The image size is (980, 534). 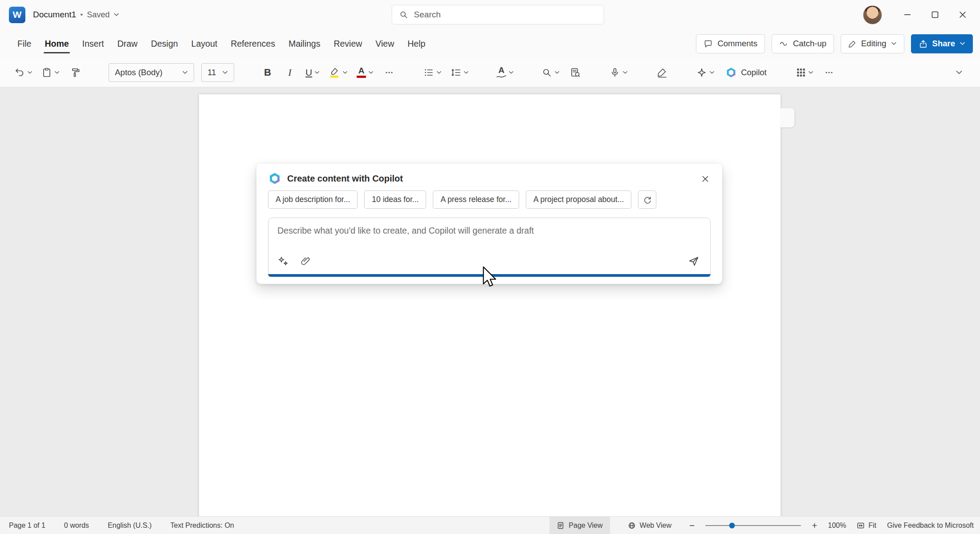 What do you see at coordinates (305, 44) in the screenshot?
I see `tab-mailings: Mailings` at bounding box center [305, 44].